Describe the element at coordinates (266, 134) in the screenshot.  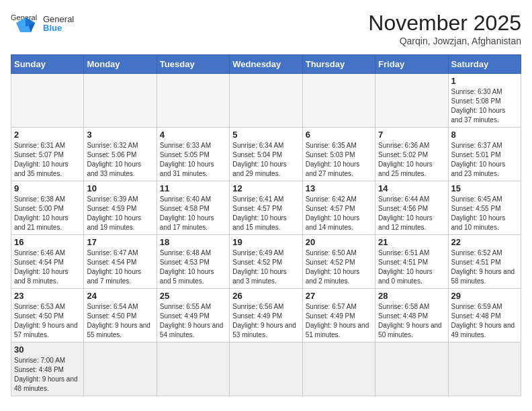
I see `day-number: 5` at that location.